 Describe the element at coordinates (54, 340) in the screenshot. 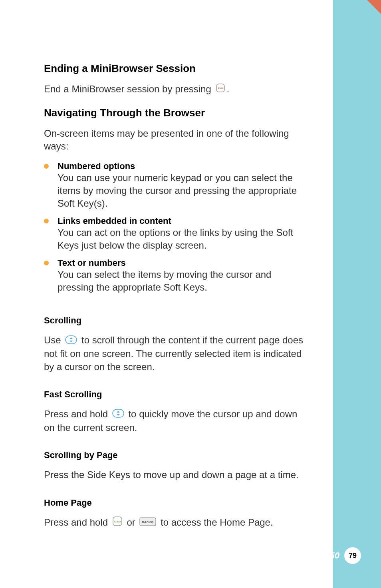

I see `text-fragment: Use` at that location.